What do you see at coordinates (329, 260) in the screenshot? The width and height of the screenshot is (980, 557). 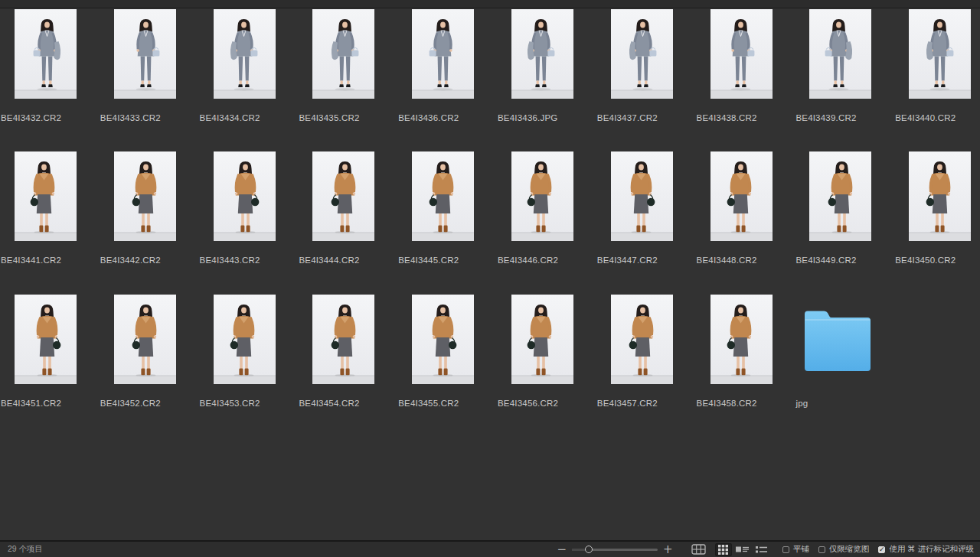 I see `file-name-label: BE4I3444.CR2` at bounding box center [329, 260].